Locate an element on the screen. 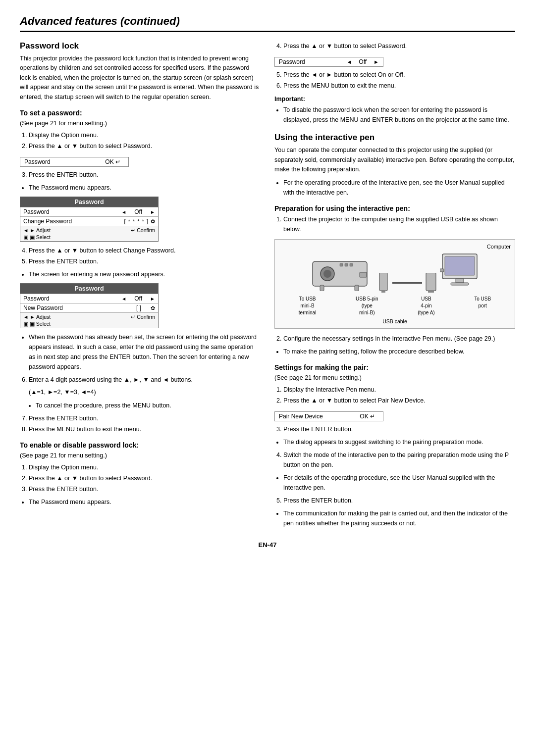  password-menu-footer-1: ◄ ► Adjust ↵ Confirm is located at coordinates (89, 230).